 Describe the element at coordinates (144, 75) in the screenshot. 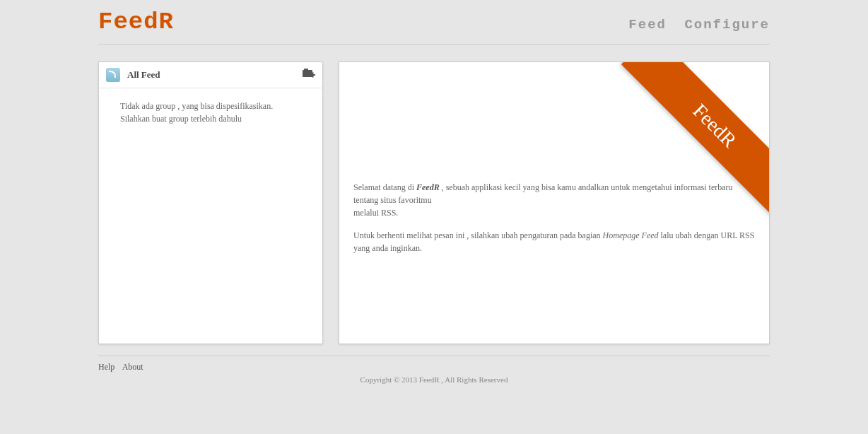

I see `sidebar-title: All Feed` at that location.